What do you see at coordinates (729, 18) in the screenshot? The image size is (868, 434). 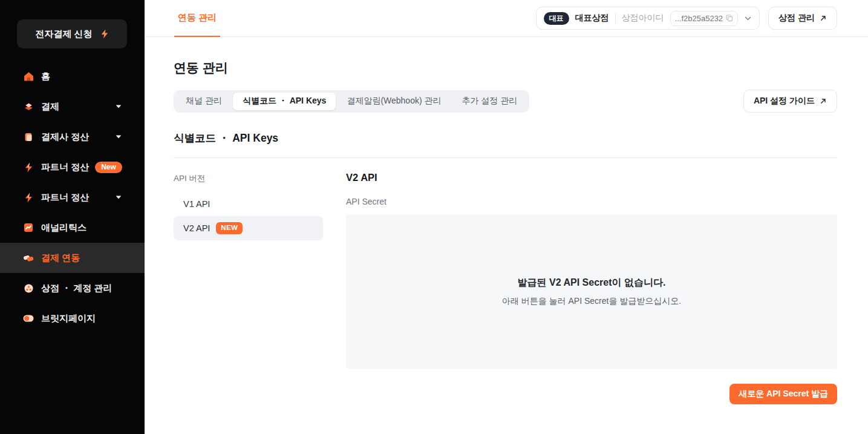 I see `copy-icon` at bounding box center [729, 18].